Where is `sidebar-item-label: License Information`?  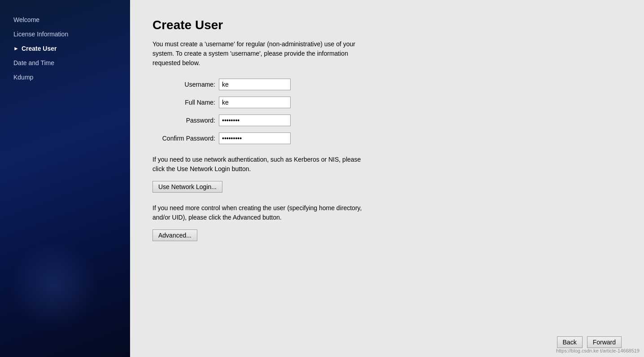
sidebar-item-label: License Information is located at coordinates (41, 34).